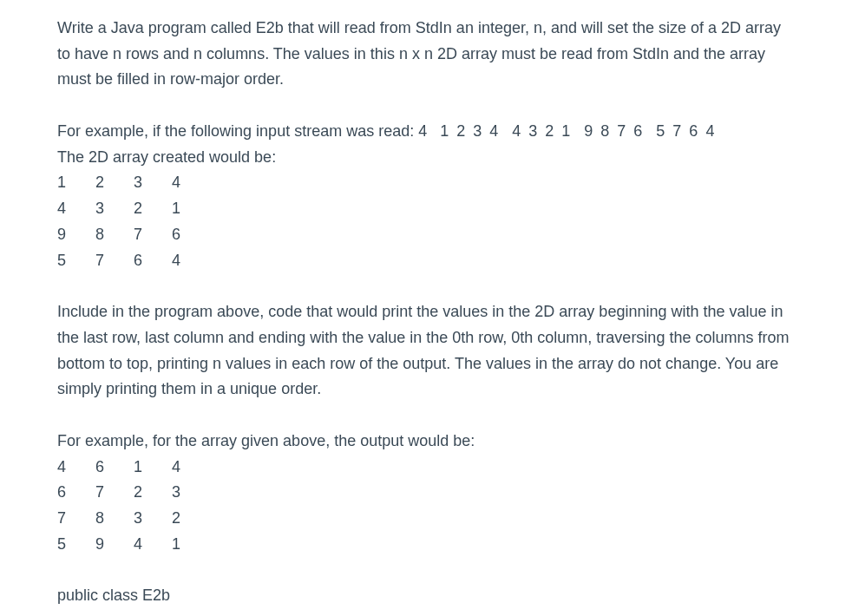 Image resolution: width=852 pixels, height=616 pixels. Describe the element at coordinates (426, 493) in the screenshot. I see `table-row: 6 7 2 3` at that location.